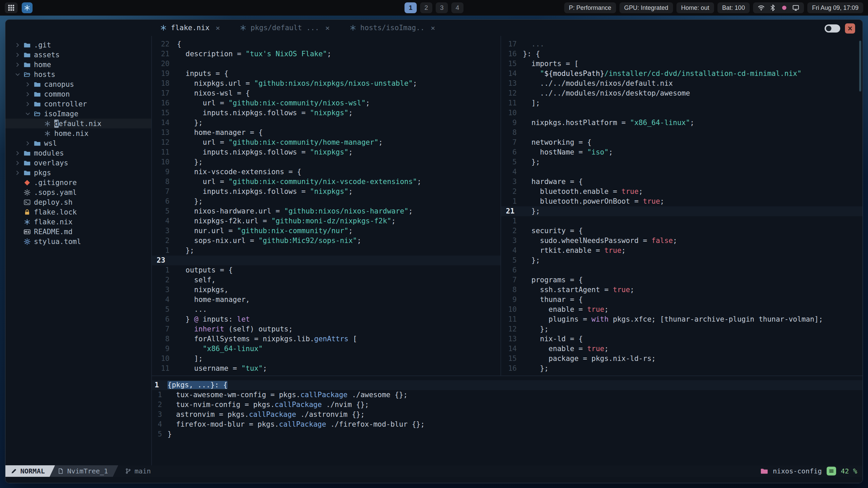 The width and height of the screenshot is (868, 488). I want to click on app-launcher-button, so click(11, 8).